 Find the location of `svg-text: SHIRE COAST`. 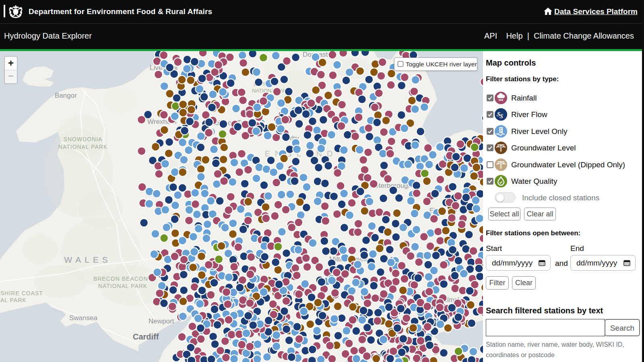

svg-text: SHIRE COAST is located at coordinates (22, 293).